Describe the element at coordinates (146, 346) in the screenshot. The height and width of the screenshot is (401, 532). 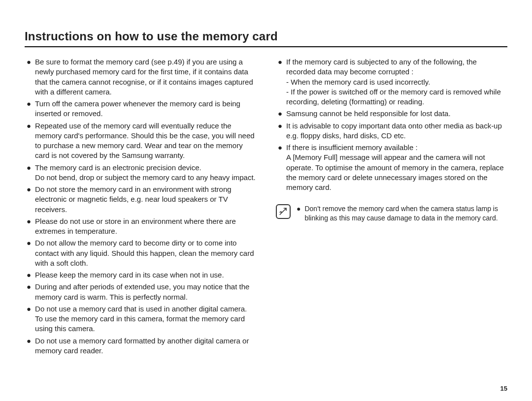
I see `bullet-text: Do not use a memory card formatted by an…` at that location.